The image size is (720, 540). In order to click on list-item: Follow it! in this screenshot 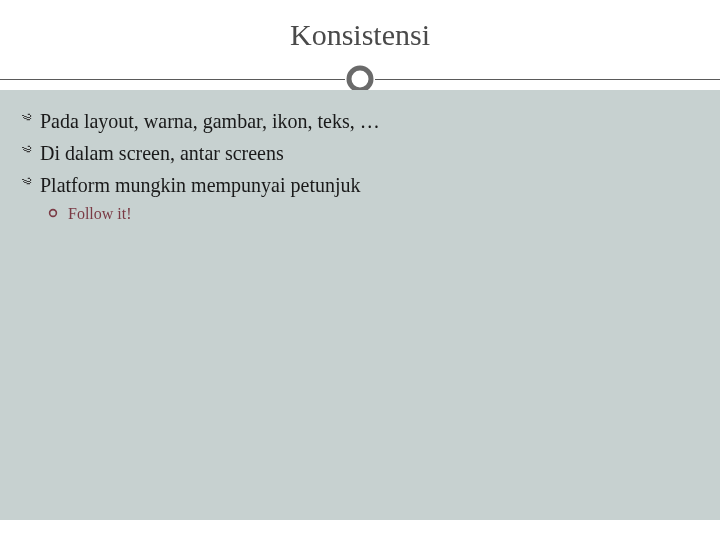, I will do `click(373, 214)`.